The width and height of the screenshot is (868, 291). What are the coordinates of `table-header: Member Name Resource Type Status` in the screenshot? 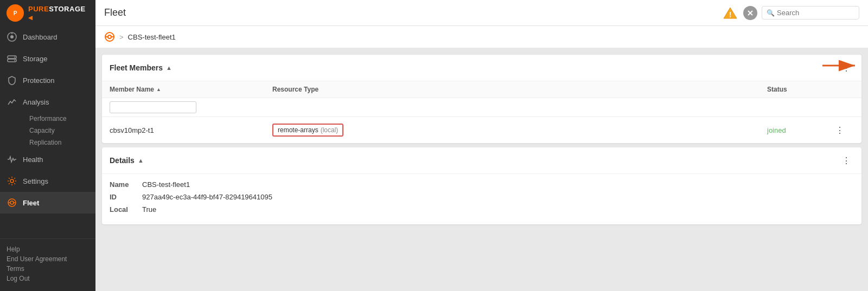 It's located at (482, 90).